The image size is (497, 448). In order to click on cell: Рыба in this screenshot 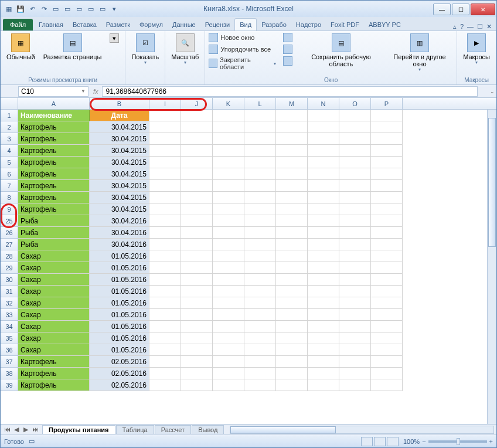, I will do `click(54, 245)`.